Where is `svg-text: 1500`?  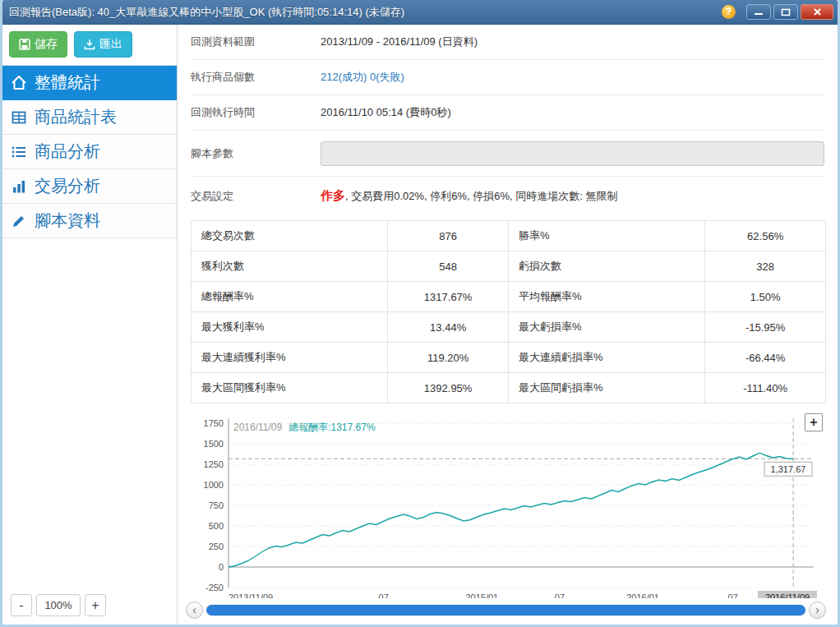 svg-text: 1500 is located at coordinates (214, 444).